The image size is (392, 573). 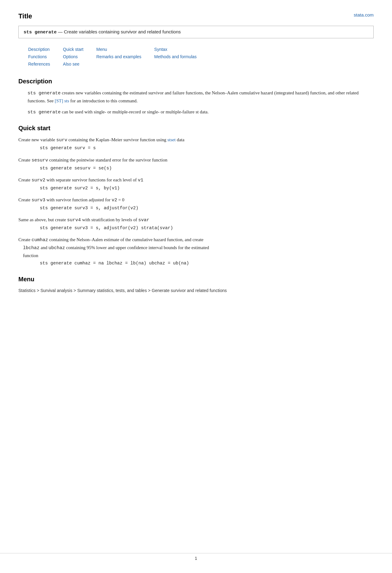 I want to click on quickstart-code-6: sts generate cumhaz = na lbchaz = lb(na)…, so click(x=207, y=264).